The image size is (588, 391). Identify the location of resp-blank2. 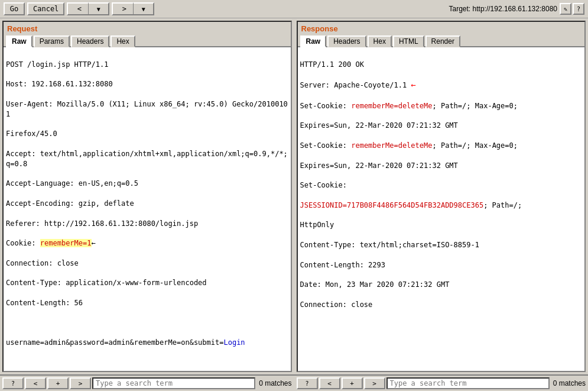
(441, 344).